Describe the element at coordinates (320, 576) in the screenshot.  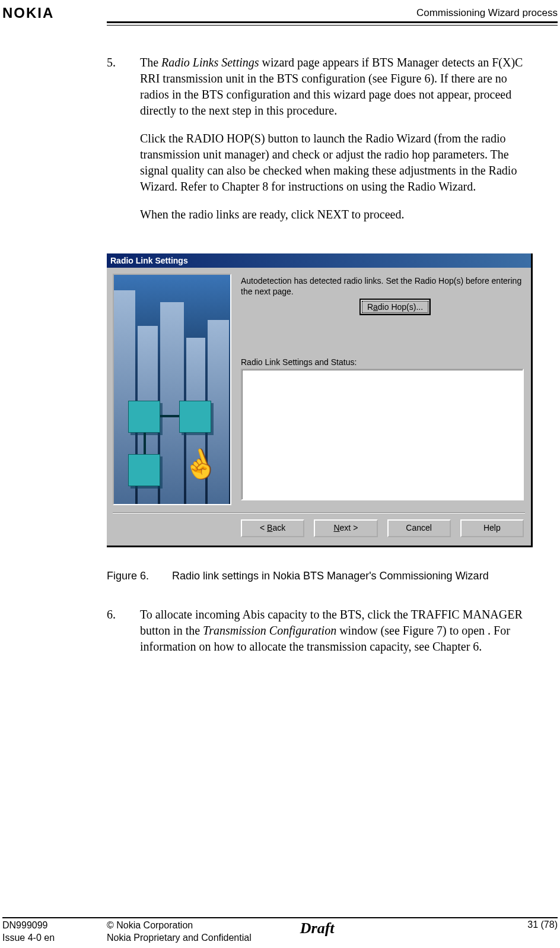
I see `figure-caption: Figure 6. Radio link settings in Nokia B…` at that location.